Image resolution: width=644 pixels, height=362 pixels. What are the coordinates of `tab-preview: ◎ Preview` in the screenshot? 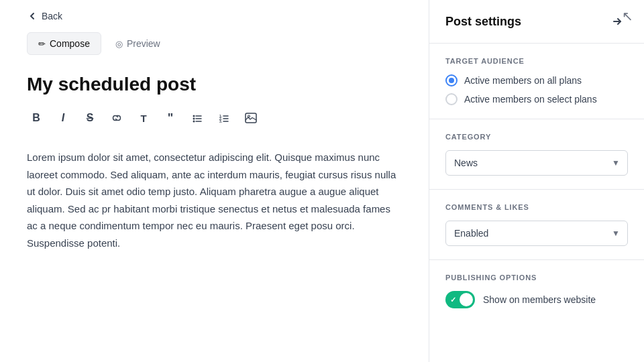 It's located at (138, 44).